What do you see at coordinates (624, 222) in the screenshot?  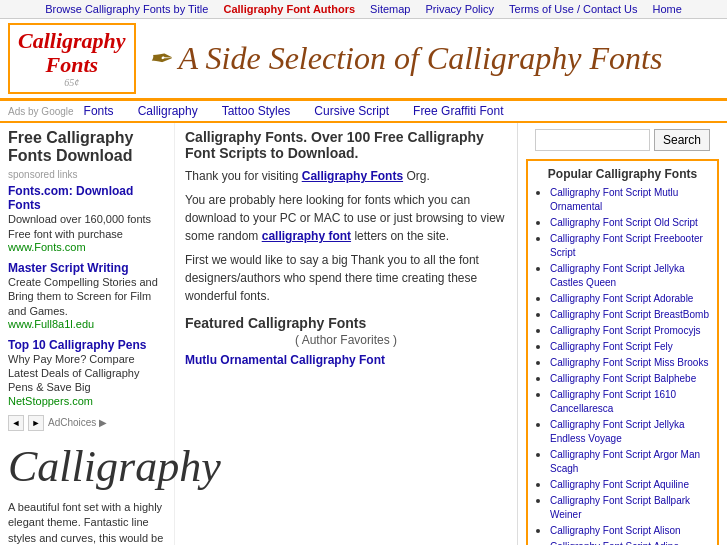 I see `popular-font-link: Calligraphy Font Script Old Script` at bounding box center [624, 222].